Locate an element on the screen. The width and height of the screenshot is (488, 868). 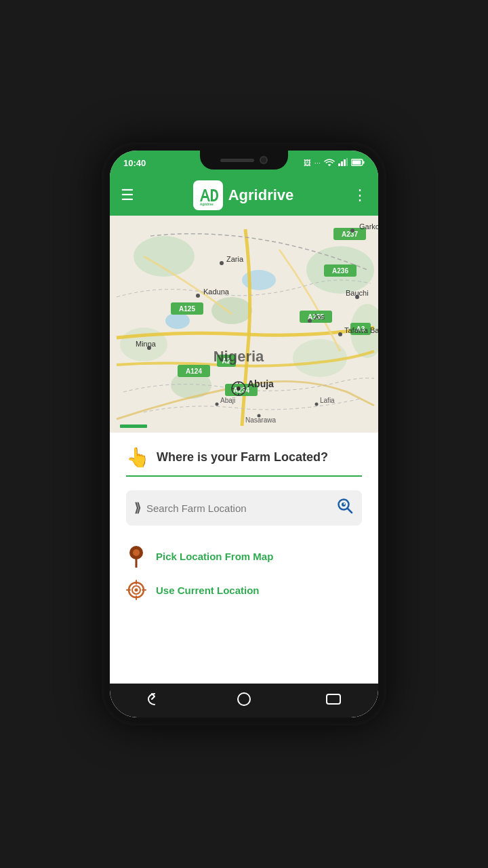
logo-ad-text: Agridrive is located at coordinates (208, 195).